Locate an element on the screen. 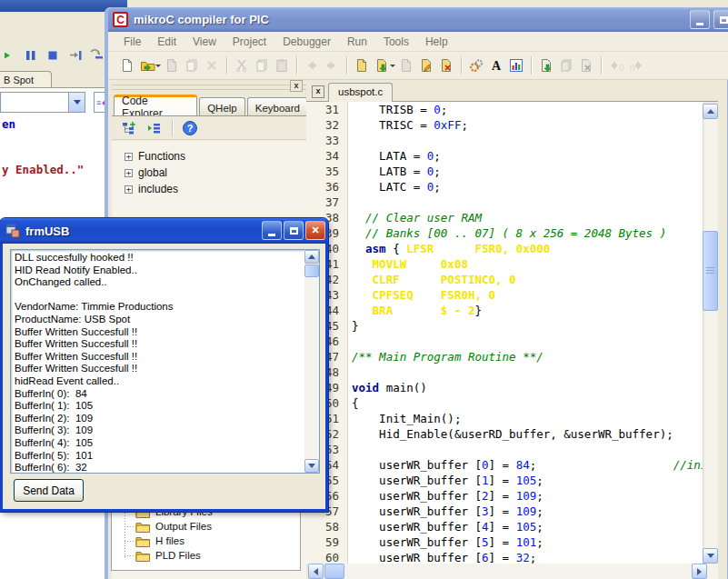 The width and height of the screenshot is (728, 579). open-file-icon is located at coordinates (147, 65).